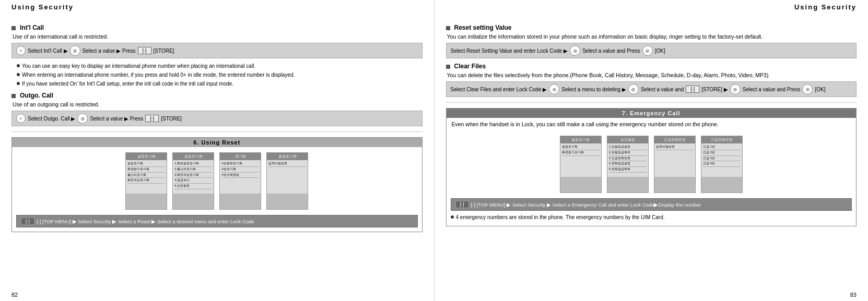  What do you see at coordinates (652, 89) in the screenshot?
I see `clear-files-instruction: Select Clear Files and enter Lock Code ▶…` at bounding box center [652, 89].